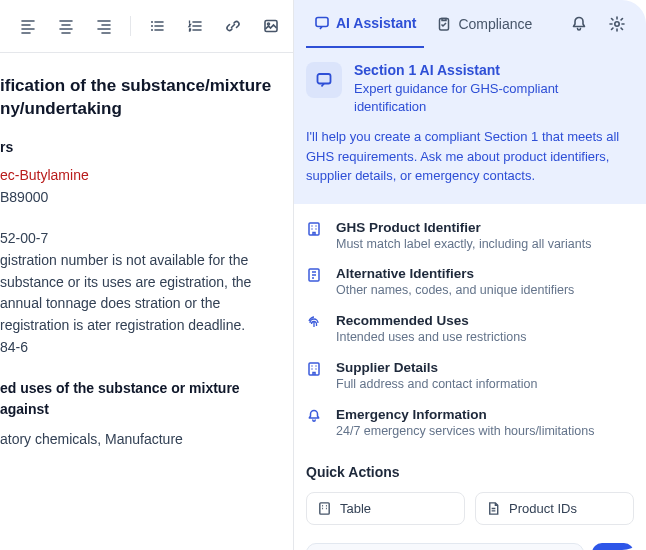  Describe the element at coordinates (66, 26) in the screenshot. I see `align-center-button` at that location.